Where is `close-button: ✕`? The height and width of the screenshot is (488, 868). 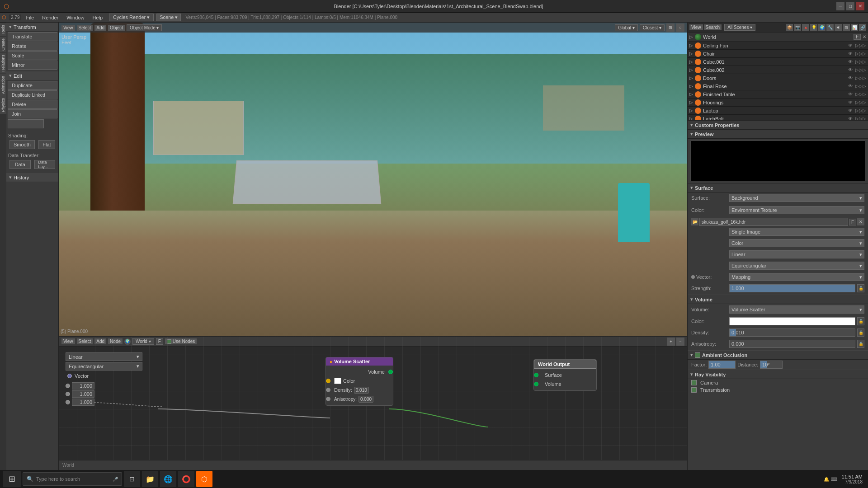
close-button: ✕ is located at coordinates (860, 6).